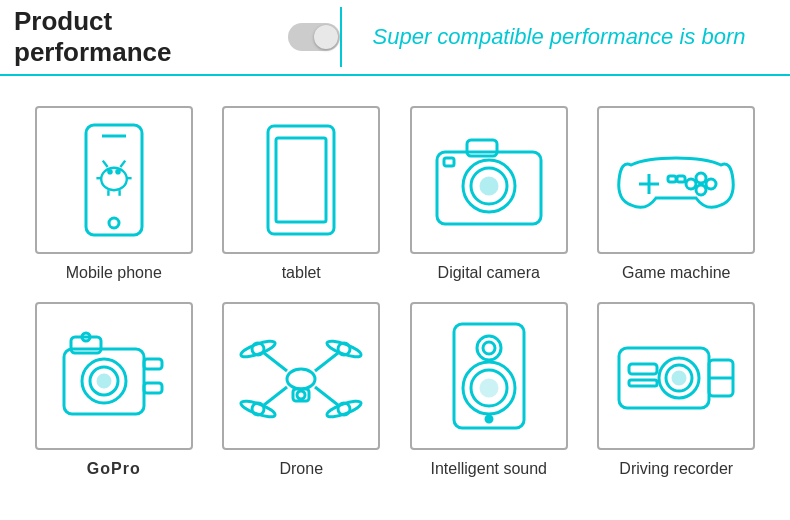  I want to click on label-tablet: tablet, so click(302, 273).